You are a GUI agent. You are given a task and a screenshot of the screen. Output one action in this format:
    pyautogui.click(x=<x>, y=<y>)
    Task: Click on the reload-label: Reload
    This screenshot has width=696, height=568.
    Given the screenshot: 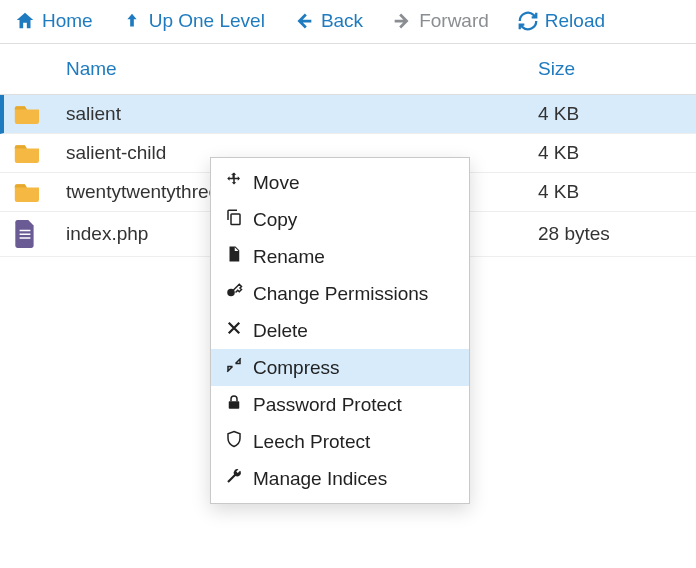 What is the action you would take?
    pyautogui.click(x=575, y=21)
    